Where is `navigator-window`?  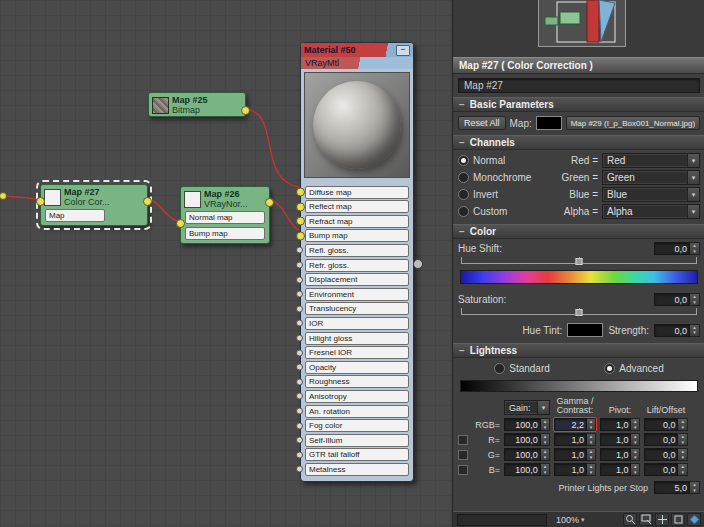 navigator-window is located at coordinates (582, 24).